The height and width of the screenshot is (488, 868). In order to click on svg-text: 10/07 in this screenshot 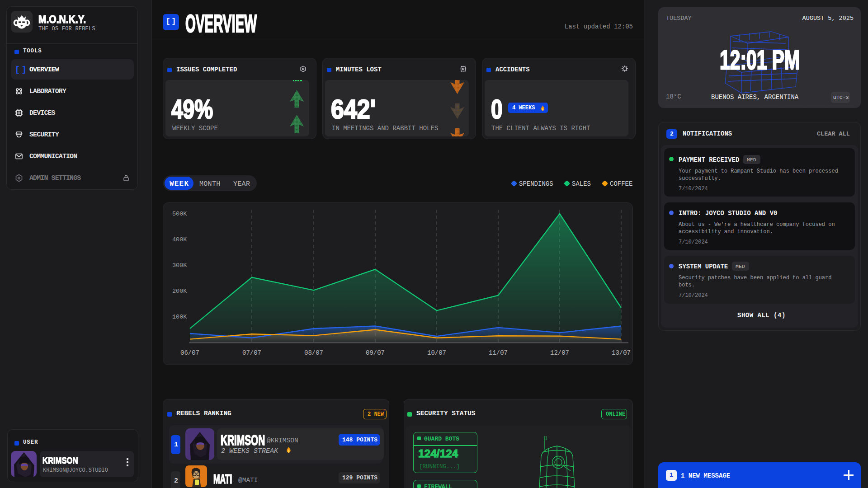, I will do `click(437, 353)`.